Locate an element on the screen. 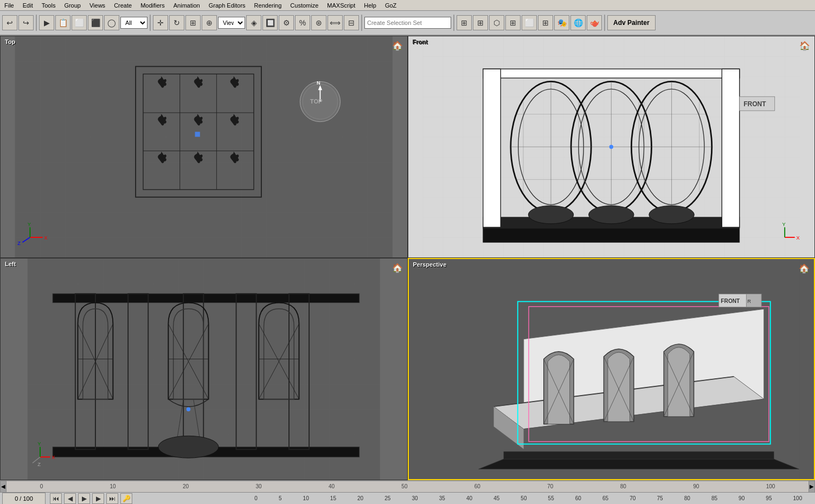 Image resolution: width=815 pixels, height=504 pixels. teapot-button: 🫖 is located at coordinates (594, 23).